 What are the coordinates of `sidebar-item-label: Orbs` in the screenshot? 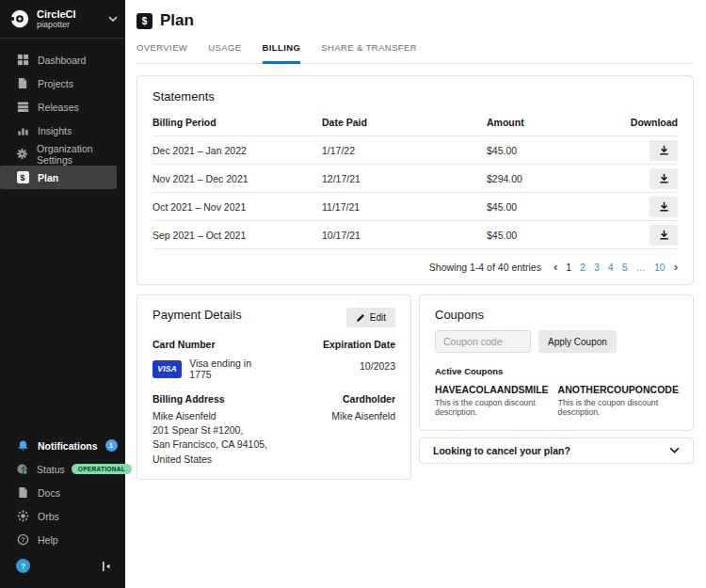 It's located at (49, 516).